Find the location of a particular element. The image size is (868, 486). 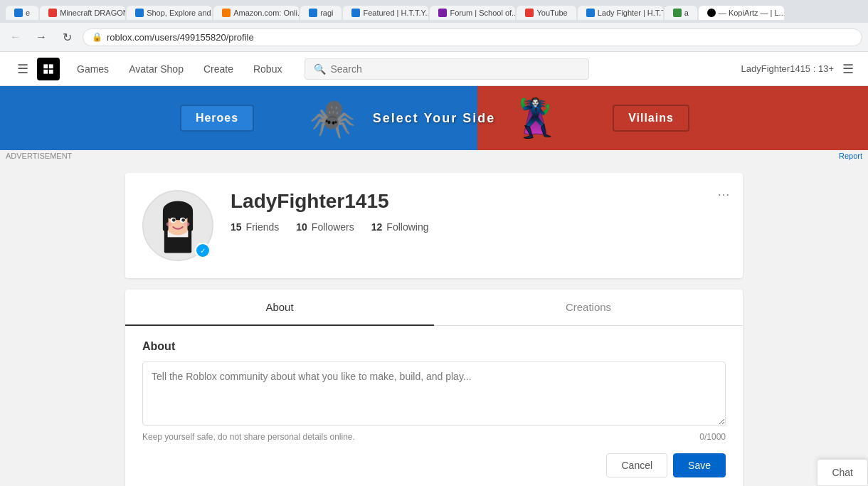

nav-menu-button: ☰ is located at coordinates (848, 69).